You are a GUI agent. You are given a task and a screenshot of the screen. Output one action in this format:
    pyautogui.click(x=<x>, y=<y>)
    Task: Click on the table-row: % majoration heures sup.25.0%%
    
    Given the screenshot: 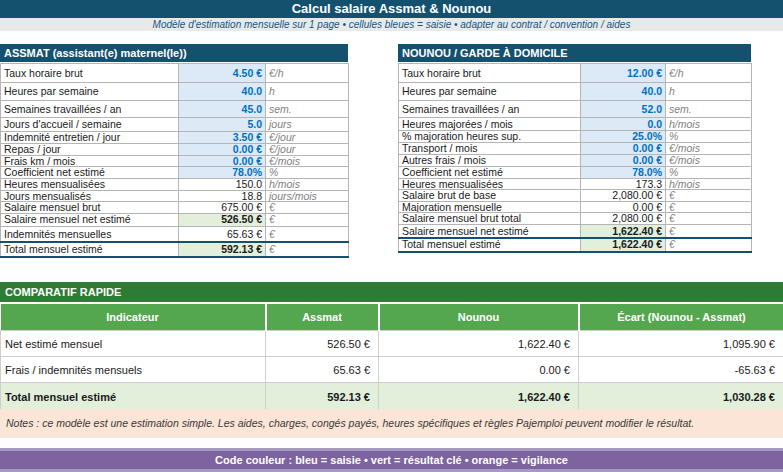 What is the action you would take?
    pyautogui.click(x=576, y=137)
    